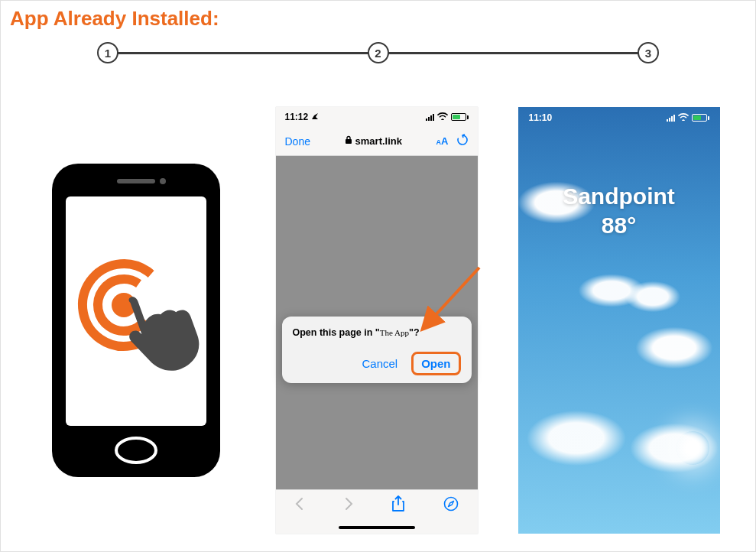  Describe the element at coordinates (298, 141) in the screenshot. I see `done-button: Done` at that location.